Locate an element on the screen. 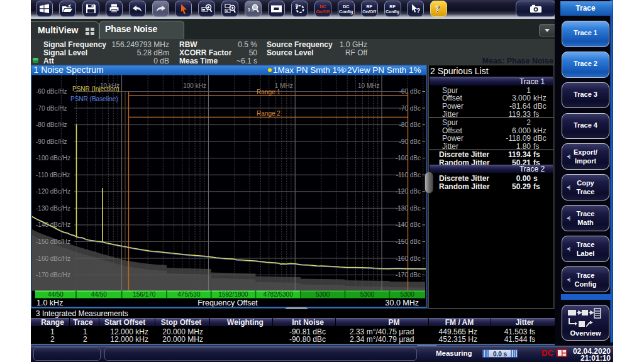  svg-text: -60 dBc is located at coordinates (410, 92).